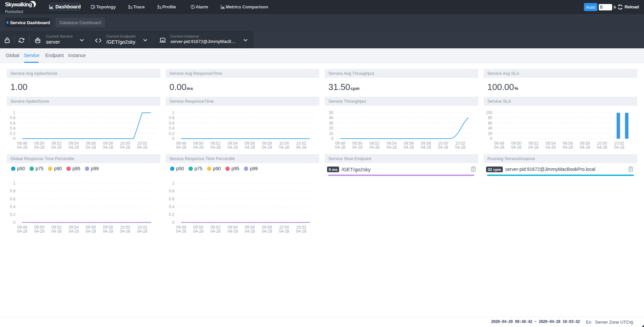 The image size is (644, 327). I want to click on svg-text: 50, so click(331, 113).